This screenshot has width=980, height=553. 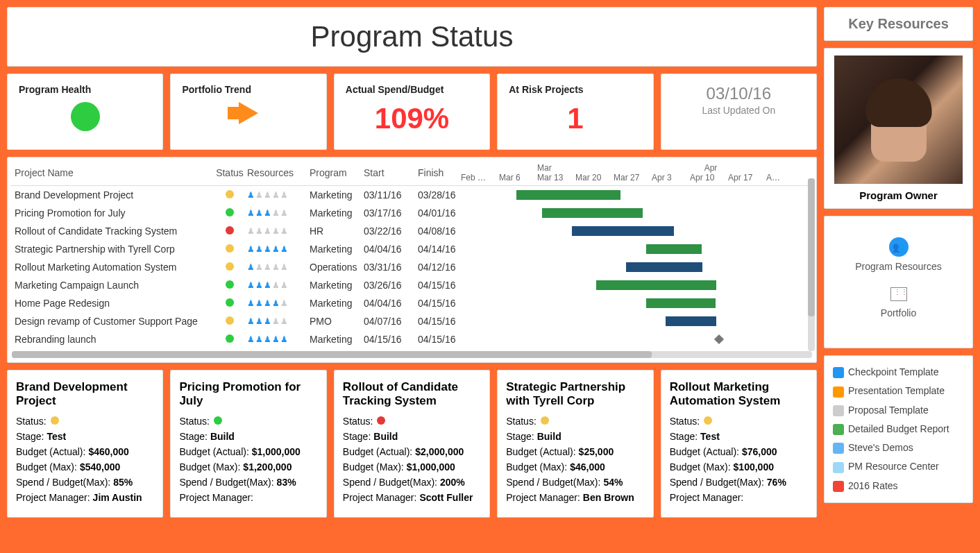 What do you see at coordinates (439, 452) in the screenshot?
I see `card-field-value: $2,000,000` at bounding box center [439, 452].